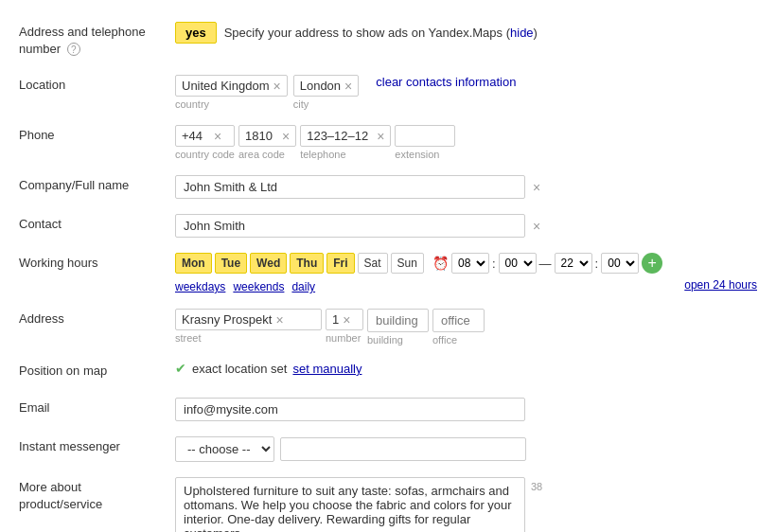  Describe the element at coordinates (346, 320) in the screenshot. I see `number-clear-icon: ×` at that location.